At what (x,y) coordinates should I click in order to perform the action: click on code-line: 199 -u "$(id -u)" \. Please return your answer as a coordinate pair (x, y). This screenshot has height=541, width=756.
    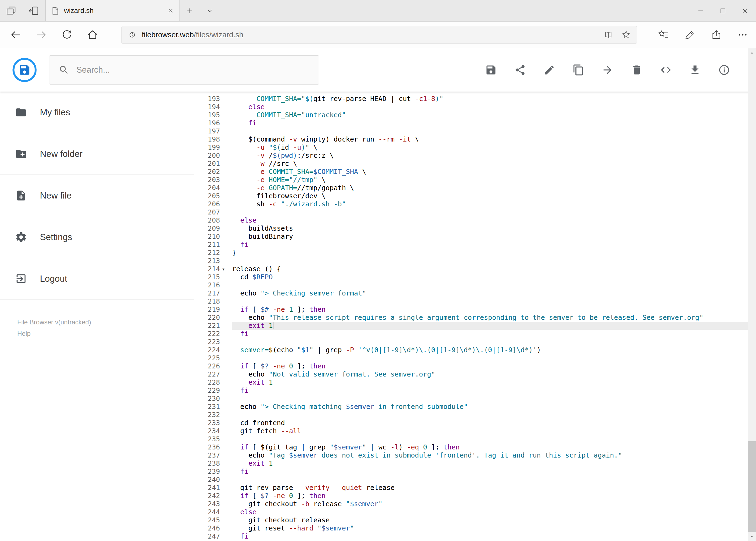
    Looking at the image, I should click on (475, 148).